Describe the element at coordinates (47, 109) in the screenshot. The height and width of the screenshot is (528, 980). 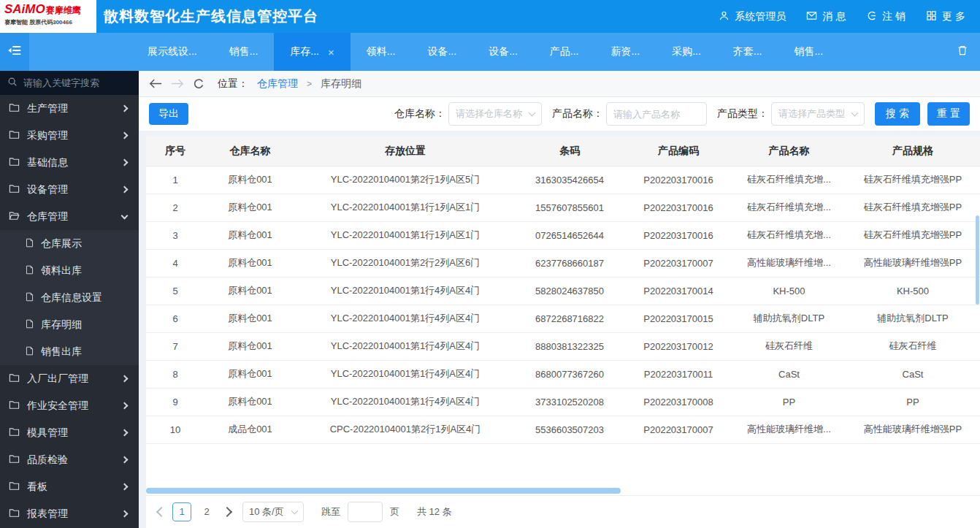
I see `sidebar-item-label: 生产管理` at that location.